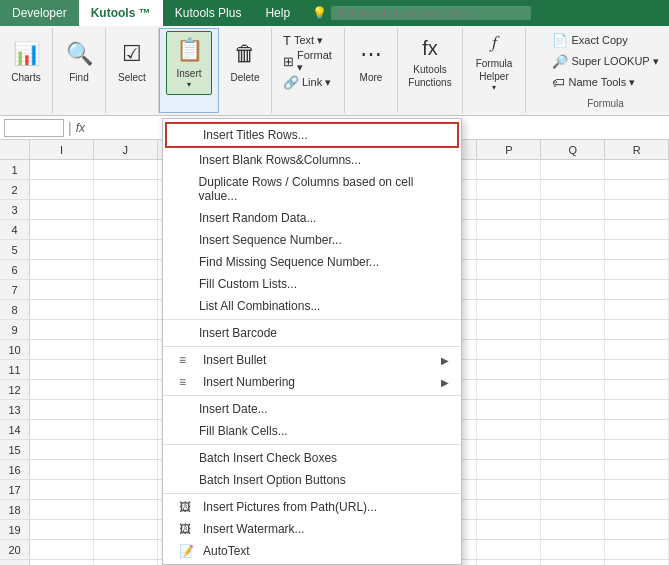 This screenshot has width=669, height=565. I want to click on delete-button: 🗑 Delete, so click(245, 62).